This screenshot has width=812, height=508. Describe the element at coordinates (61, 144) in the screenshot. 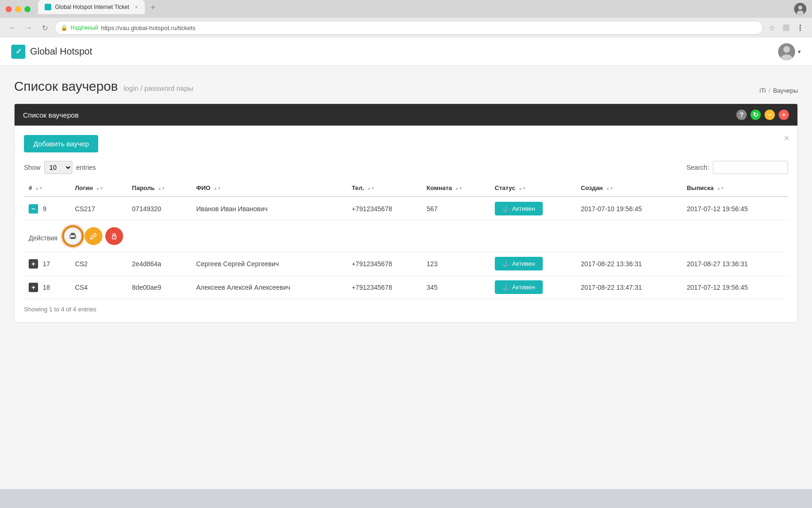

I see `add-voucher-button: Добавить ваучер` at that location.